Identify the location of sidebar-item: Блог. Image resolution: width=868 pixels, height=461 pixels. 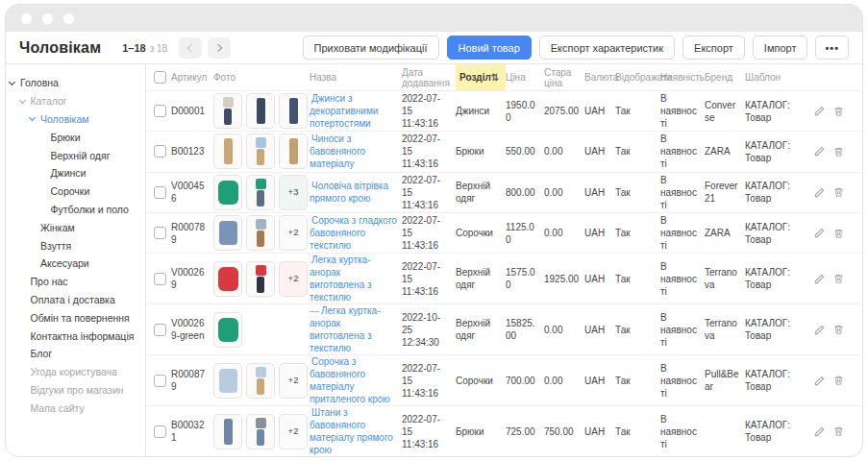
(75, 353).